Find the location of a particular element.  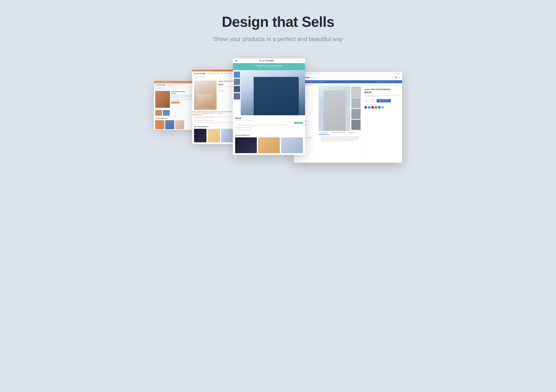

desc-tab-3: REVIEWS (0) is located at coordinates (352, 133).